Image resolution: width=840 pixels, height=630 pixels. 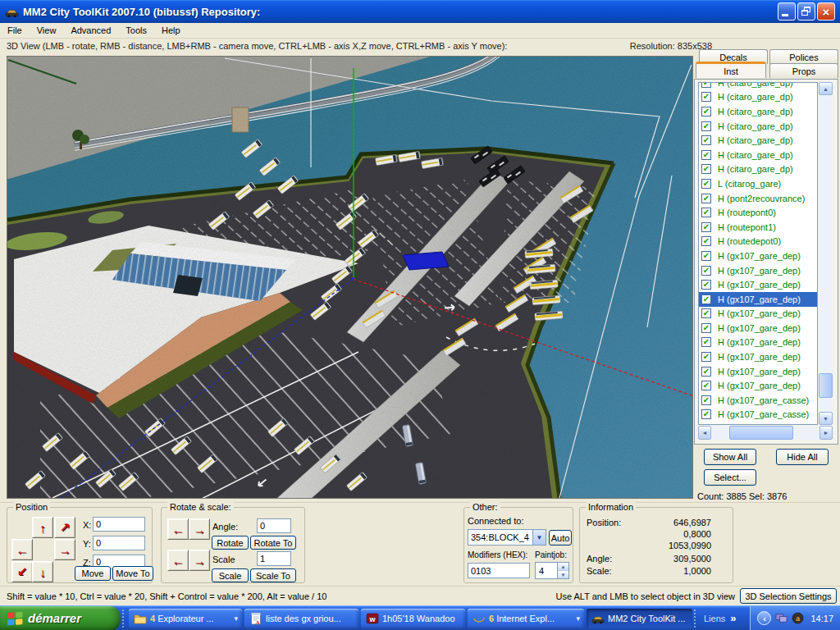 What do you see at coordinates (765, 433) in the screenshot?
I see `horizontal-scrollbar: ◄ ►` at bounding box center [765, 433].